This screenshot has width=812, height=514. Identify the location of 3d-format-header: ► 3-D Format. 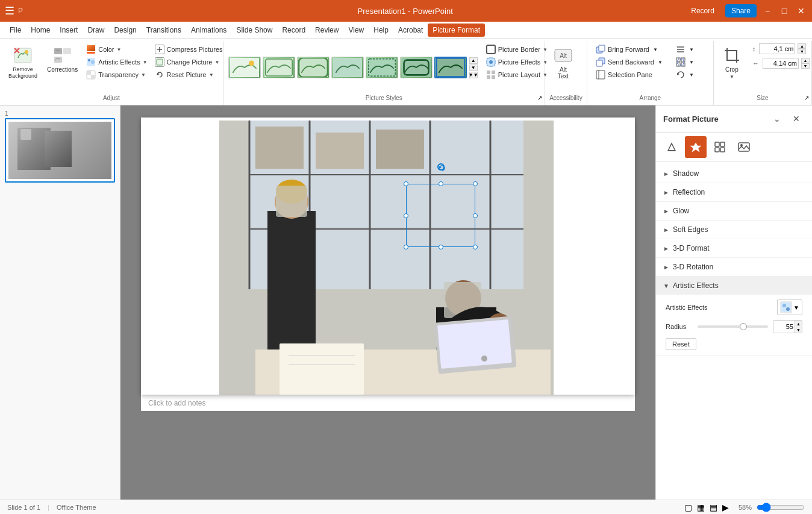
(734, 248).